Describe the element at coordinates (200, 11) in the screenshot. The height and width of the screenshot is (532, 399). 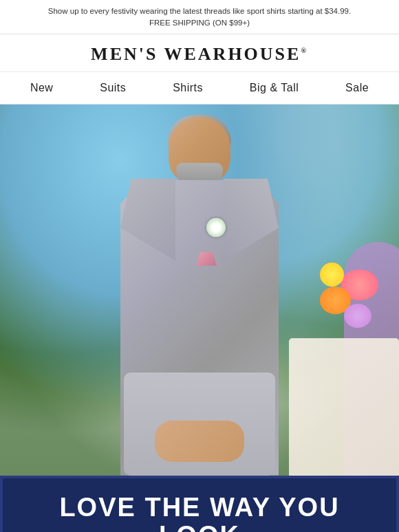
I see `banner-line1: Show up to every festivity wearing the l…` at that location.